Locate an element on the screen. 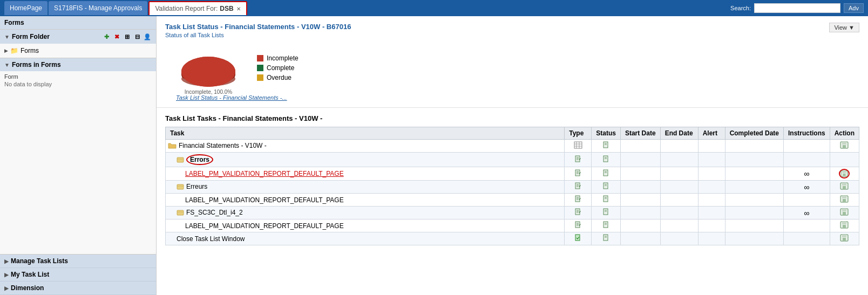  search-input is located at coordinates (797, 8).